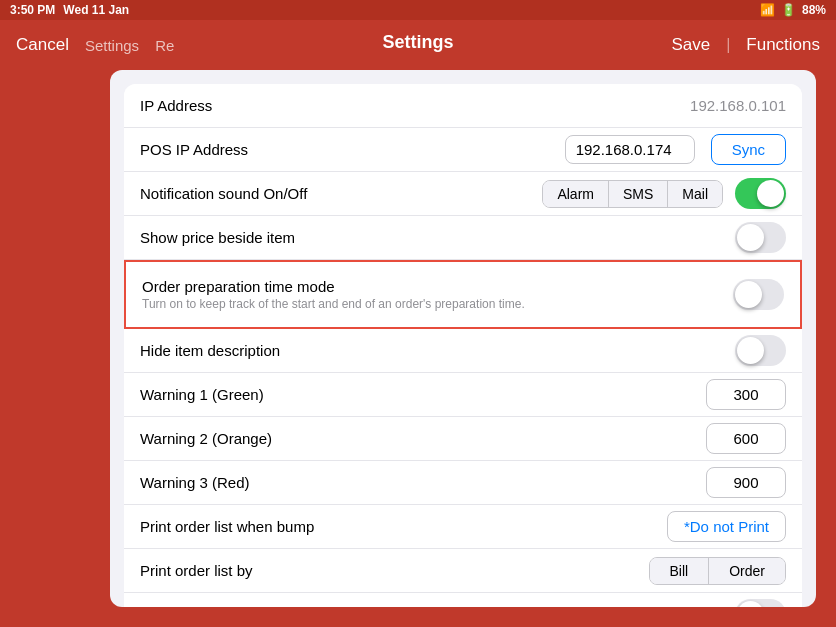  What do you see at coordinates (783, 45) in the screenshot?
I see `functions-button: Functions` at bounding box center [783, 45].